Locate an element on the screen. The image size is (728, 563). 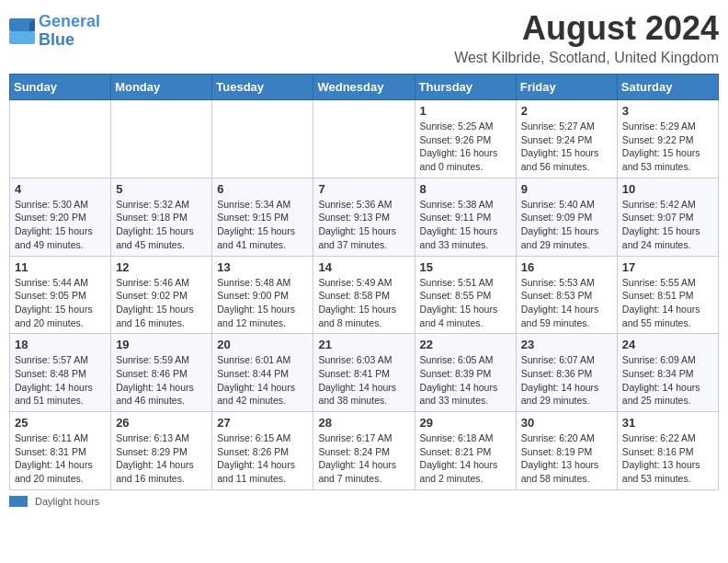
day-cell: 17Sunrise: 5:55 AMSunset: 8:51 PMDayligh… is located at coordinates (667, 294).